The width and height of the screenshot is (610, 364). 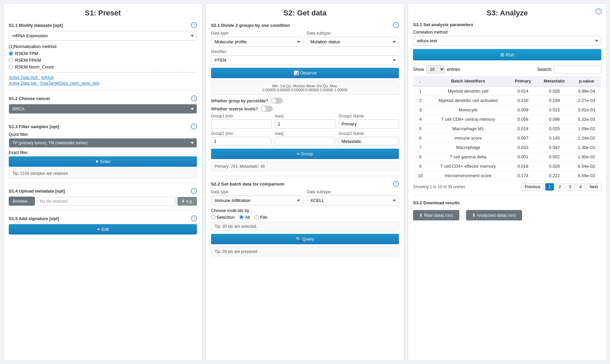 What do you see at coordinates (468, 91) in the screenshot?
I see `cell-batch: Myeloid dendritic cell` at bounding box center [468, 91].